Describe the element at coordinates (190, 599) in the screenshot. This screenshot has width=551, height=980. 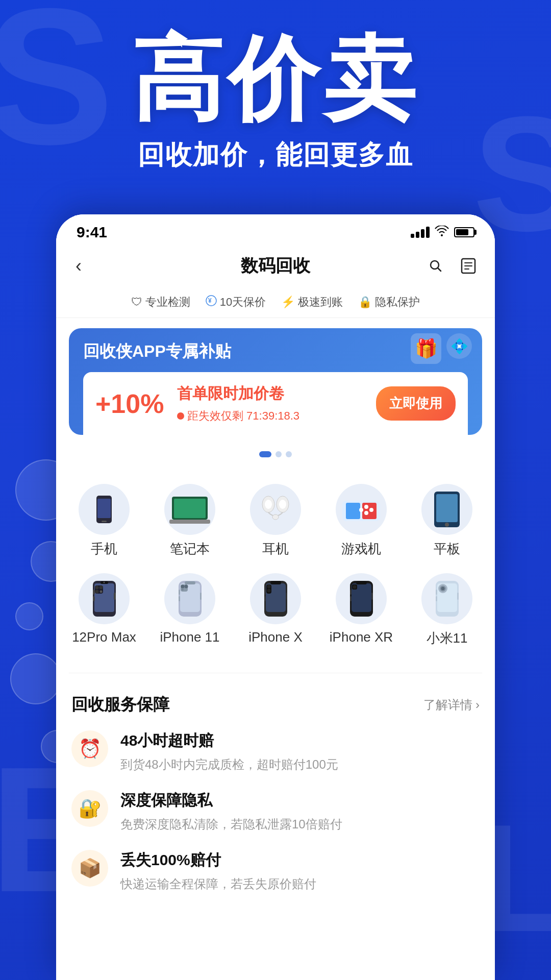
I see `iphone11-img` at that location.